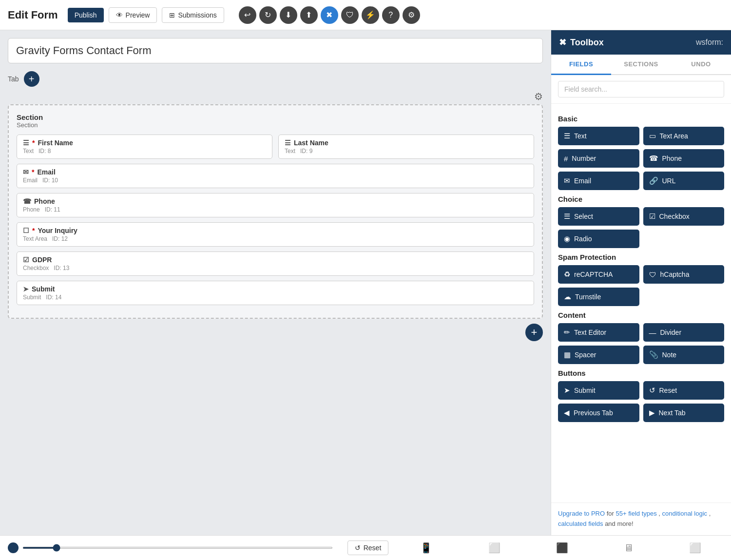 This screenshot has width=731, height=560. I want to click on first-name-field: ☰ * First Name Text ID: 8, so click(144, 147).